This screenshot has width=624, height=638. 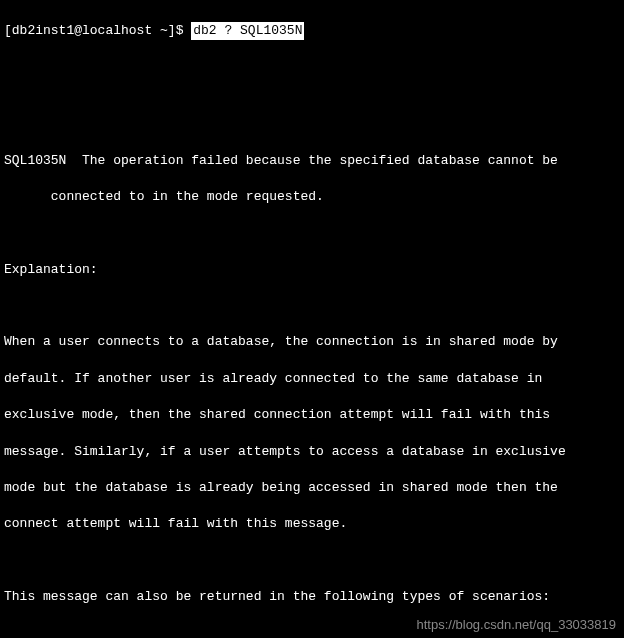 What do you see at coordinates (312, 597) in the screenshot?
I see `paragraph-line: This message can also be returned in the…` at bounding box center [312, 597].